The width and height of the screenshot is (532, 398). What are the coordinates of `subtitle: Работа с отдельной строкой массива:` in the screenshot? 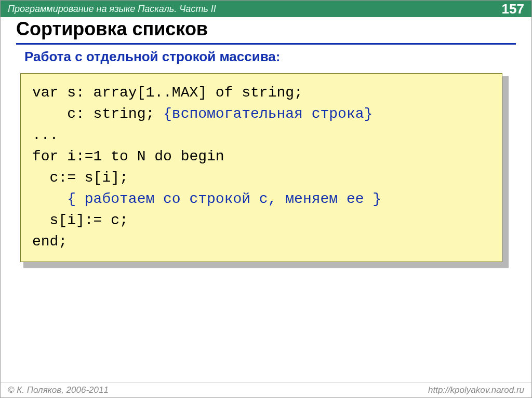 It's located at (266, 57).